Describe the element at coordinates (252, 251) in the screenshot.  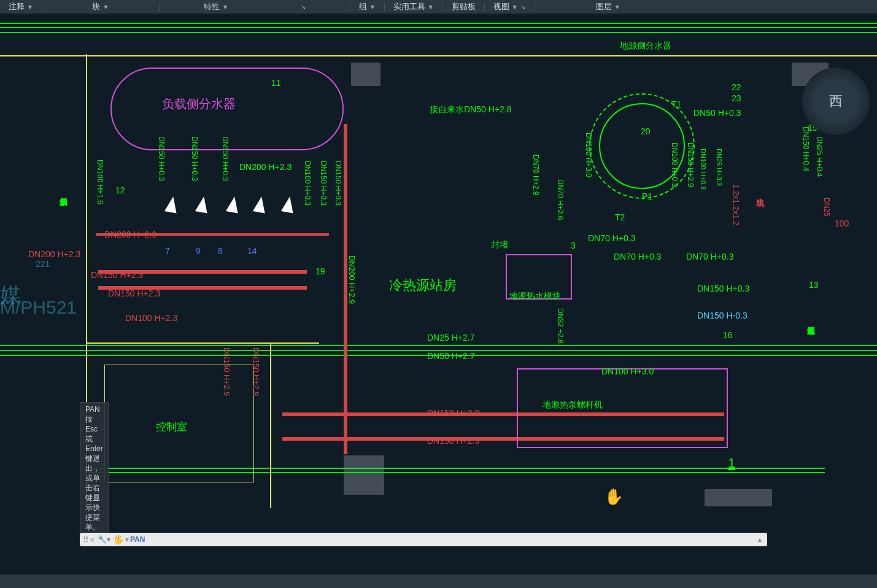
I see `tag: 14` at that location.